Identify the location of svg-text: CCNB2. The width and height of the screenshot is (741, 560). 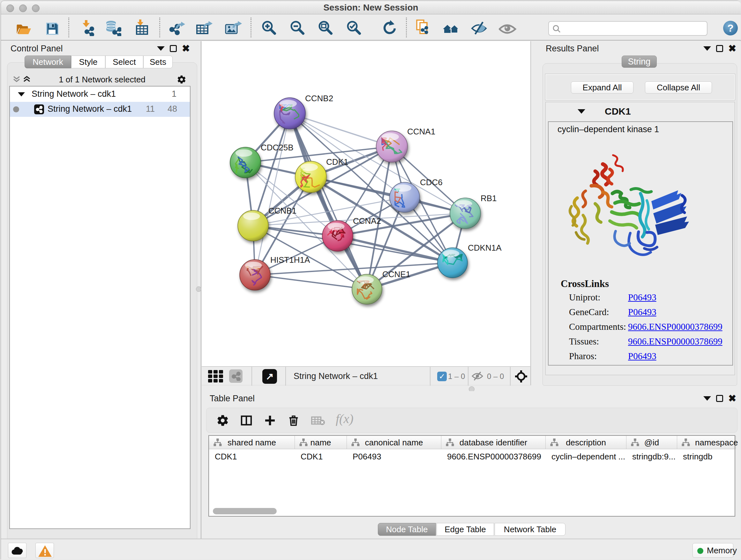
(319, 99).